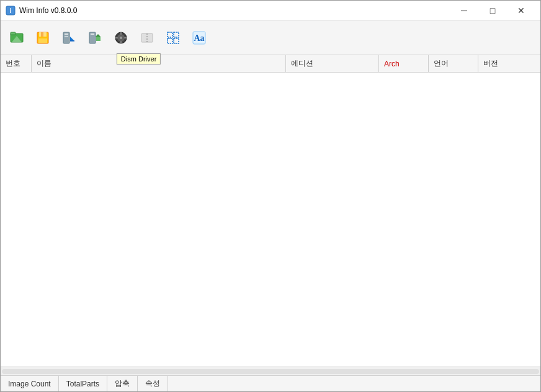 Image resolution: width=541 pixels, height=392 pixels. What do you see at coordinates (521, 11) in the screenshot?
I see `close-button: ✕` at bounding box center [521, 11].